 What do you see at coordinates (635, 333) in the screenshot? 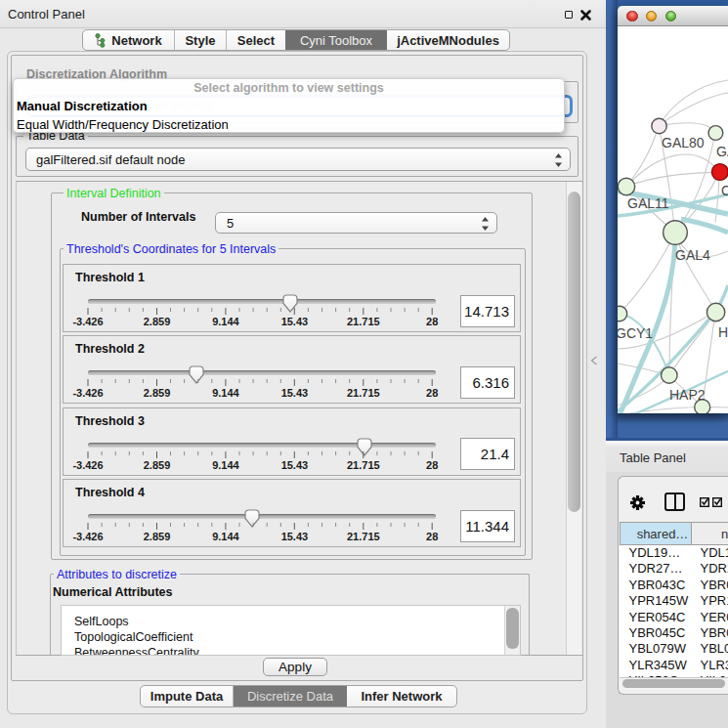
I see `svg-text: GCY1` at bounding box center [635, 333].